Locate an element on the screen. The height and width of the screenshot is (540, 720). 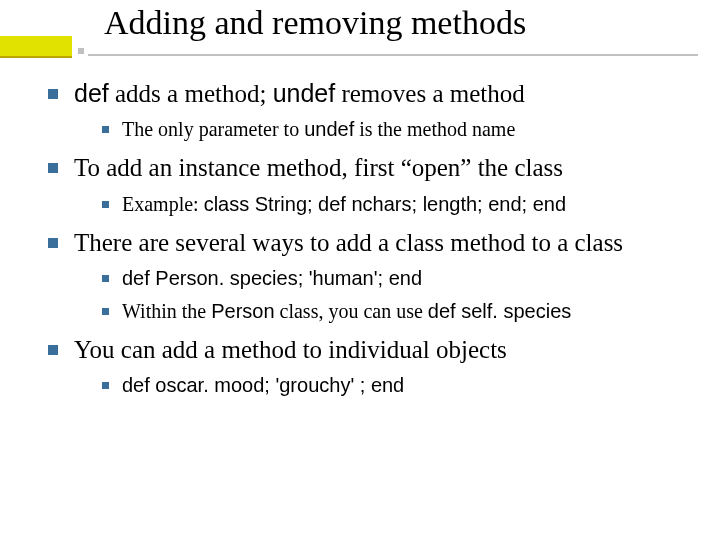
text-run: To add an instance method, first “open” … is located at coordinates (318, 168).